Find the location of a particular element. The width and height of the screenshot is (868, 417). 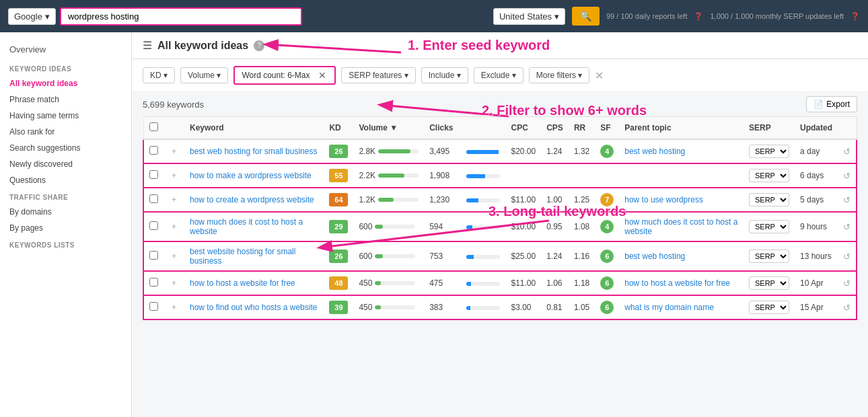

hamburger-icon: ☰ is located at coordinates (147, 46).